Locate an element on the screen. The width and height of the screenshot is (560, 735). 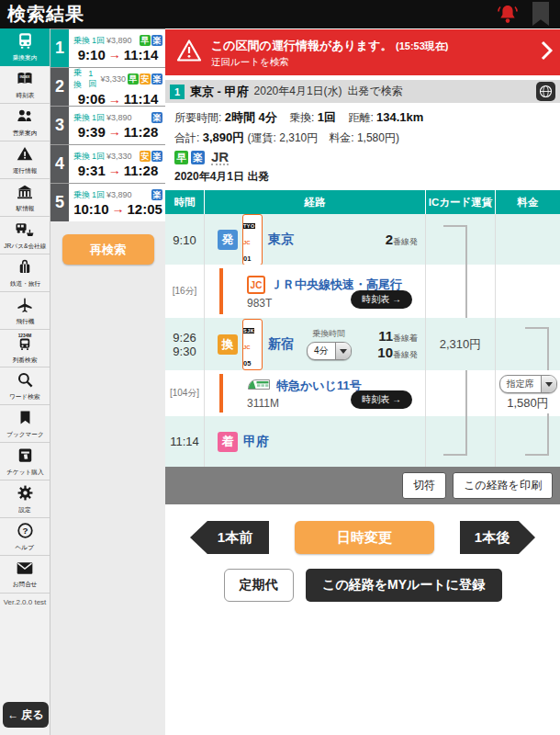
header-bookmark-icon is located at coordinates (541, 15).